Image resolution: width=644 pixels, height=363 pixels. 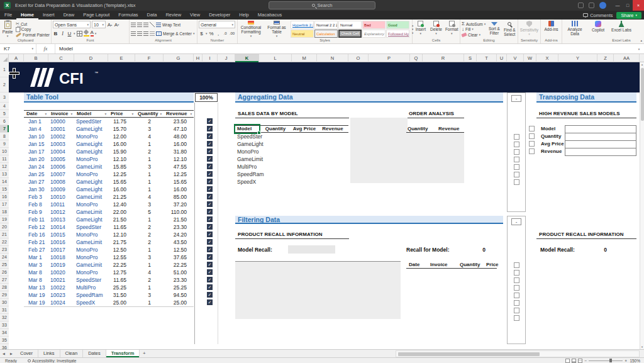 What do you see at coordinates (4, 182) in the screenshot?
I see `row-header-14: 14` at bounding box center [4, 182].